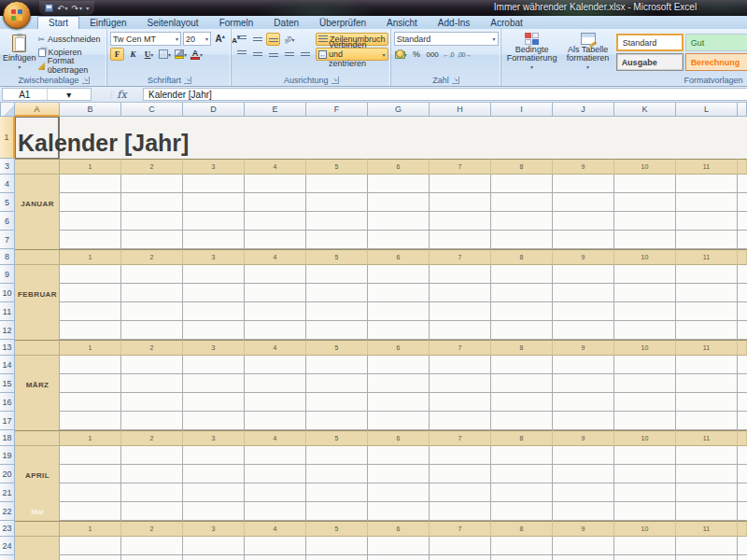 The height and width of the screenshot is (560, 747). I want to click on row-header: 16, so click(7, 402).